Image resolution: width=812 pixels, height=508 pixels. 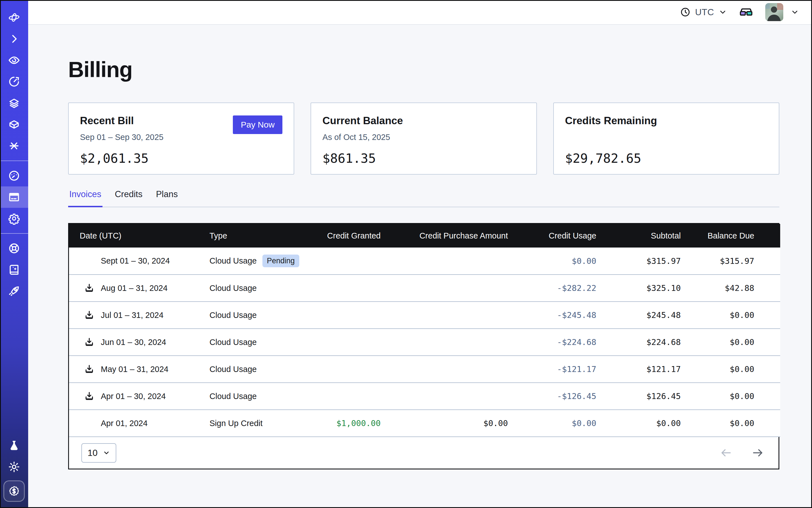 I want to click on topbar: UTC, so click(x=420, y=12).